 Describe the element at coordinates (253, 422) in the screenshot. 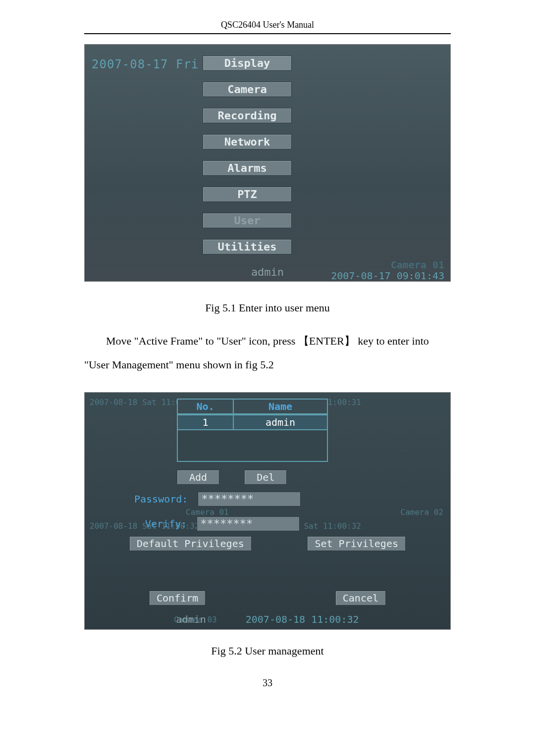

I see `table-row: 1 admin` at that location.